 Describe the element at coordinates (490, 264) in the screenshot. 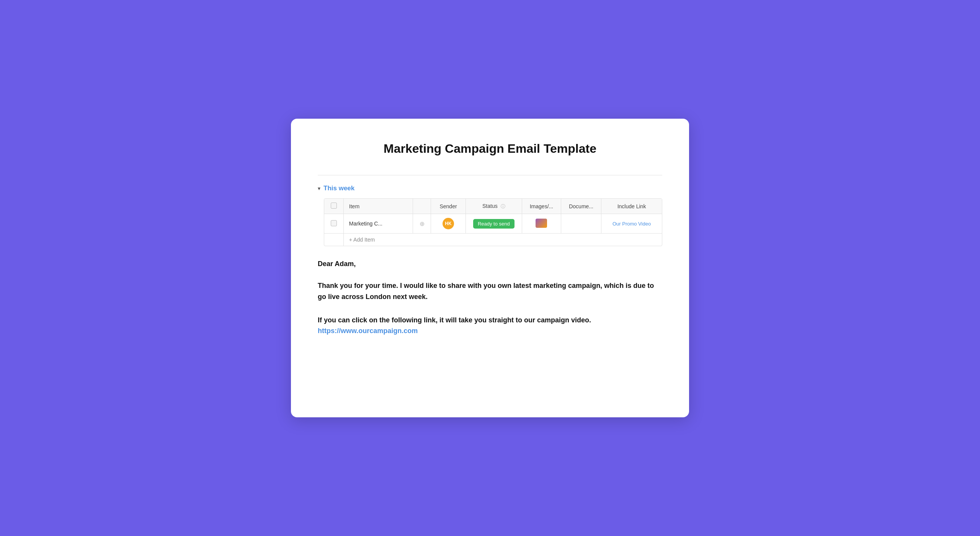

I see `email-greeting: Dear Adam,` at that location.